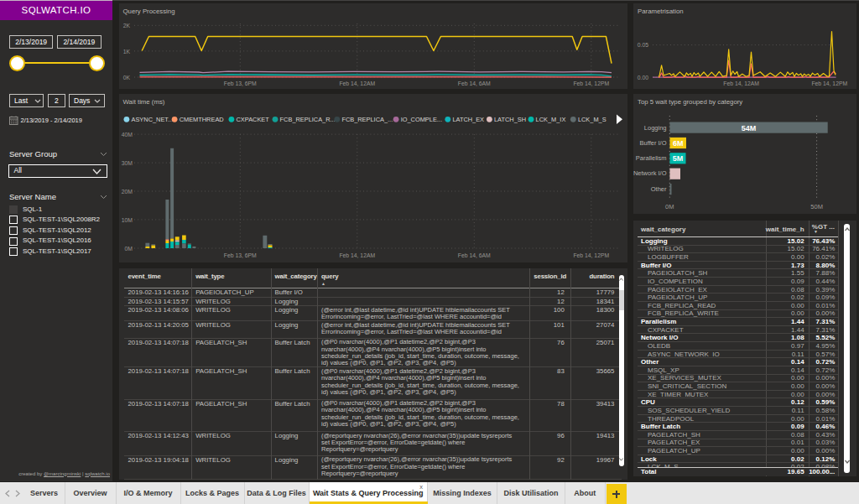  Describe the element at coordinates (656, 127) in the screenshot. I see `svg-text: Logging` at that location.